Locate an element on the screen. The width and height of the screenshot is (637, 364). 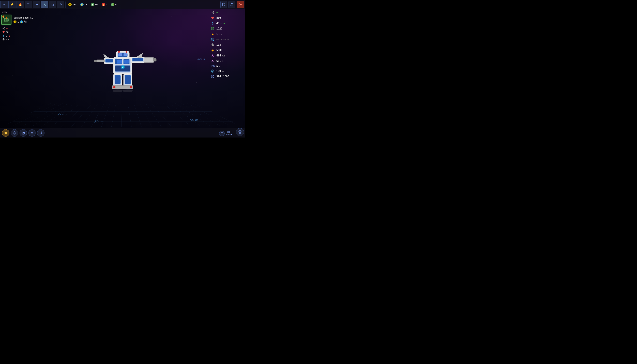
right-stat-shield-green-main: 1020 is located at coordinates (220, 29).